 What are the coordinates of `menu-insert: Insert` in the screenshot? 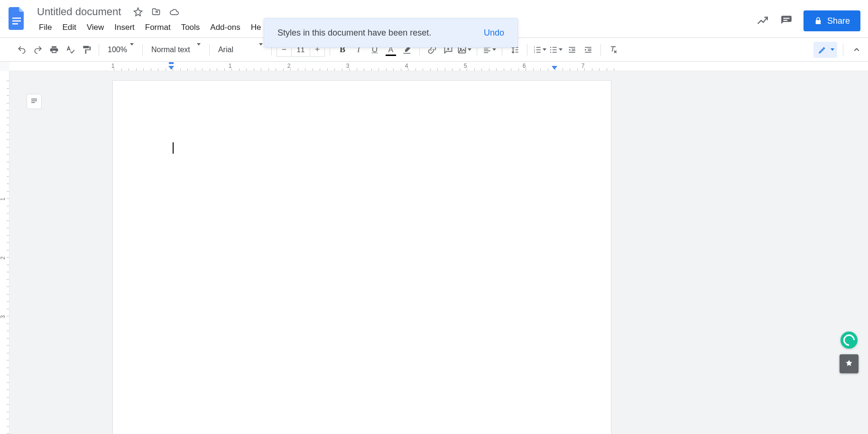 It's located at (124, 28).